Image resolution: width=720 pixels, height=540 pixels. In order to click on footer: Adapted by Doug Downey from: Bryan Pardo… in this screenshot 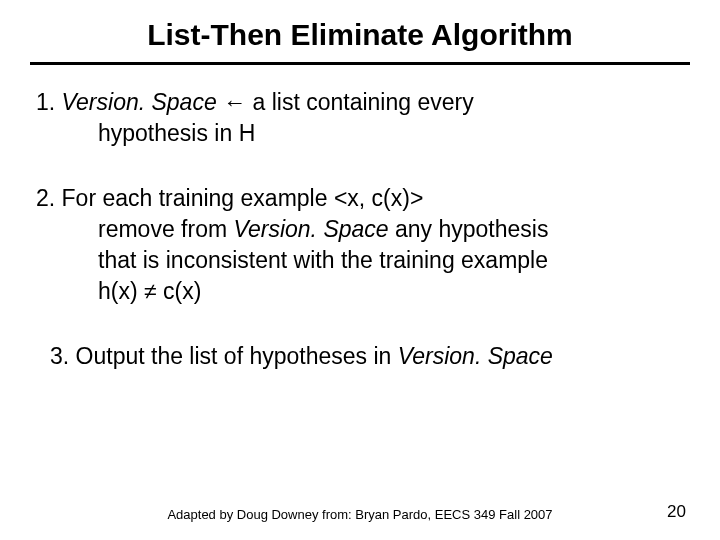, I will do `click(360, 514)`.